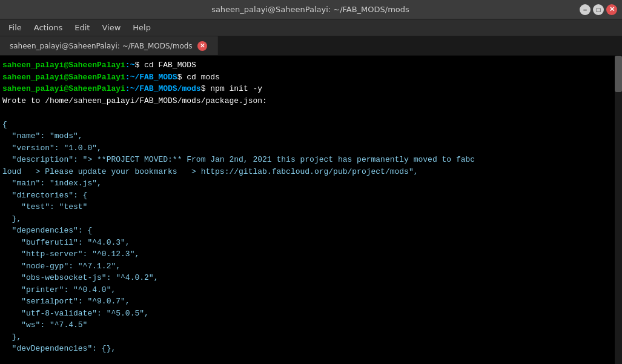 The height and width of the screenshot is (364, 622). Describe the element at coordinates (111, 28) in the screenshot. I see `menu-view: View` at that location.